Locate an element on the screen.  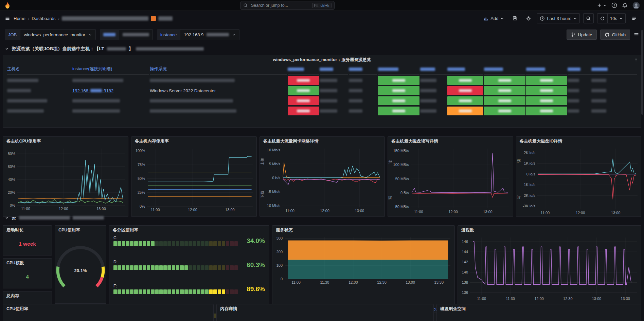
row-overview-toggle: 资源总览（关联JOB项）当前选中主机：【LT 】 is located at coordinates (322, 49).